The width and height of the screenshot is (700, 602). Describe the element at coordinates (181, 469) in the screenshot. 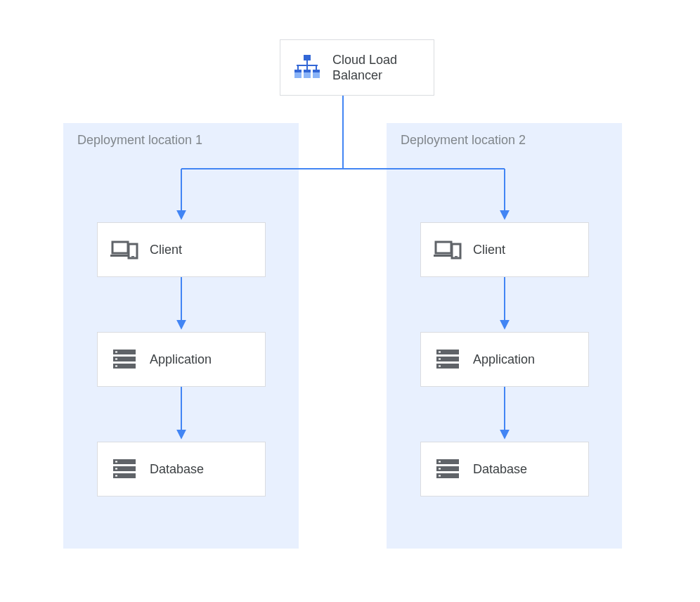

I see `node-database-1: Database` at that location.